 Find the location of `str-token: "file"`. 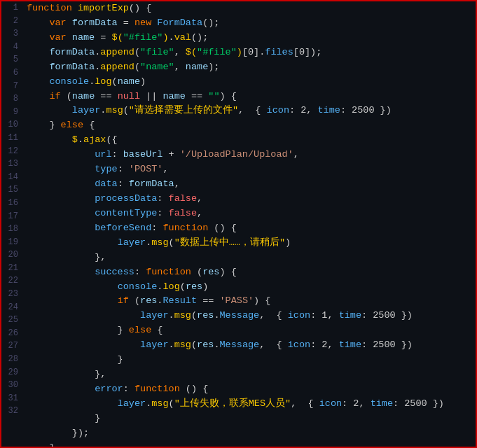

str-token: "file" is located at coordinates (157, 52).